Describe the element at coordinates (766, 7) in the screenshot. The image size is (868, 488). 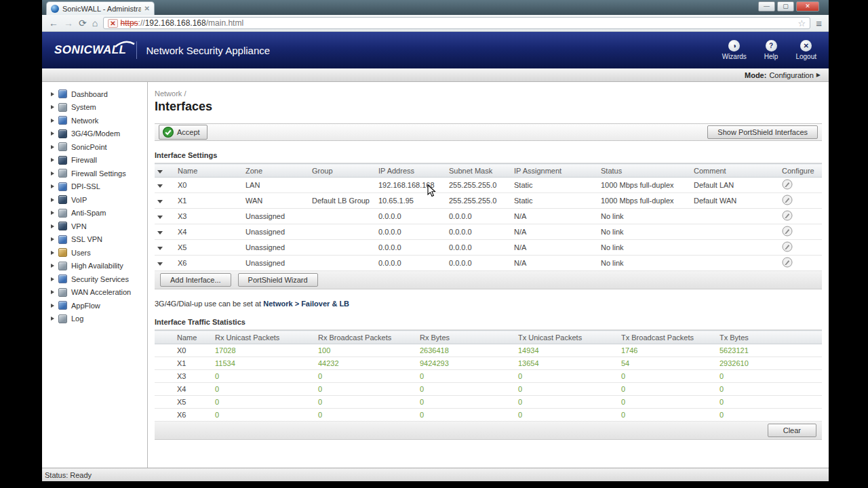
I see `minimize-icon: —` at that location.